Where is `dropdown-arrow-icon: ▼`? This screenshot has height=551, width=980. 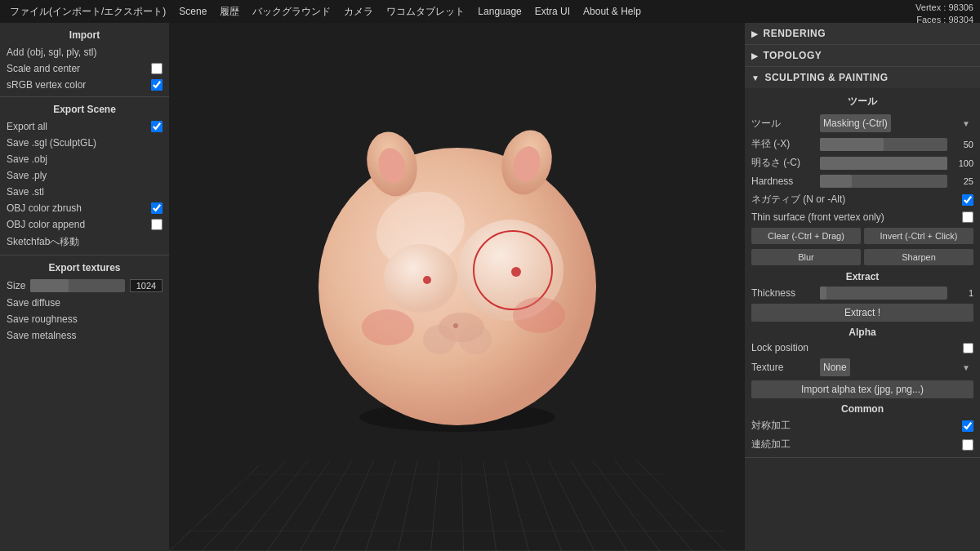 dropdown-arrow-icon: ▼ is located at coordinates (966, 124).